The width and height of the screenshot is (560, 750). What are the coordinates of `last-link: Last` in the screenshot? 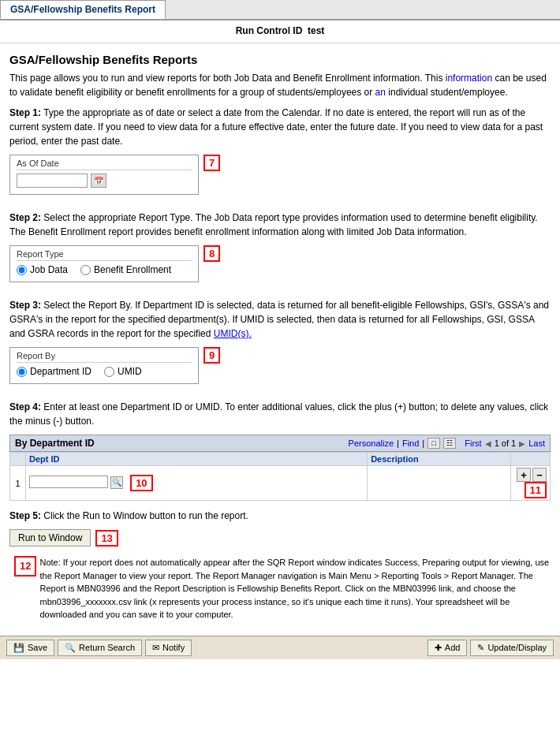 It's located at (536, 443).